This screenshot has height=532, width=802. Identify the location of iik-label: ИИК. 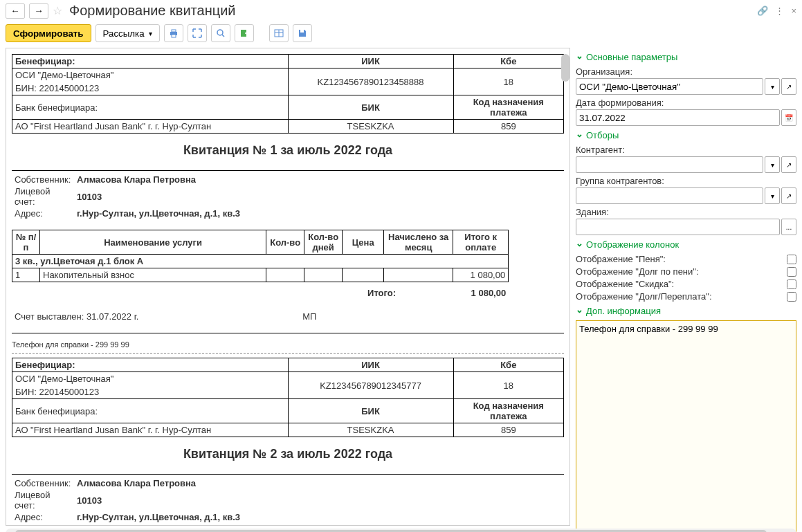
(371, 61).